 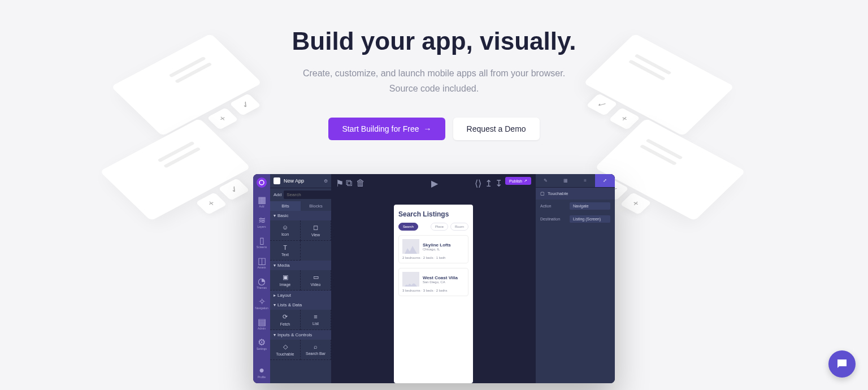 What do you see at coordinates (285, 251) in the screenshot?
I see `bit-text: TText` at bounding box center [285, 251].